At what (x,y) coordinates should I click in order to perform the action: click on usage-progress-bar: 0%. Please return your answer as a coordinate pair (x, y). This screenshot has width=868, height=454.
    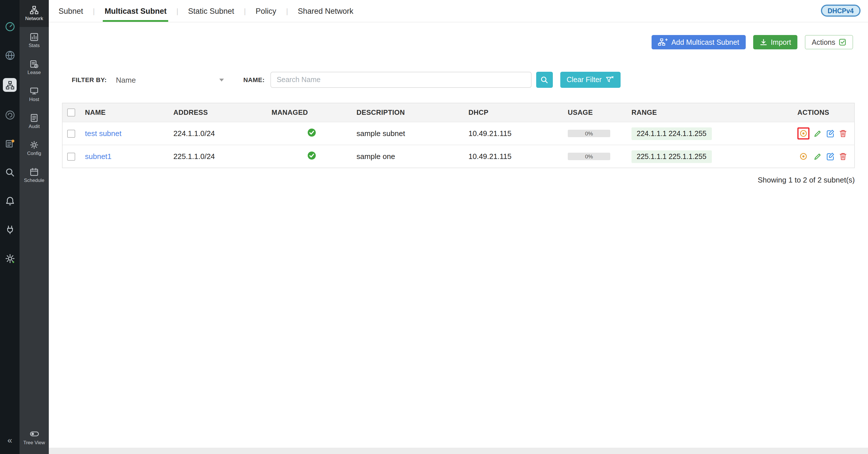
    Looking at the image, I should click on (589, 133).